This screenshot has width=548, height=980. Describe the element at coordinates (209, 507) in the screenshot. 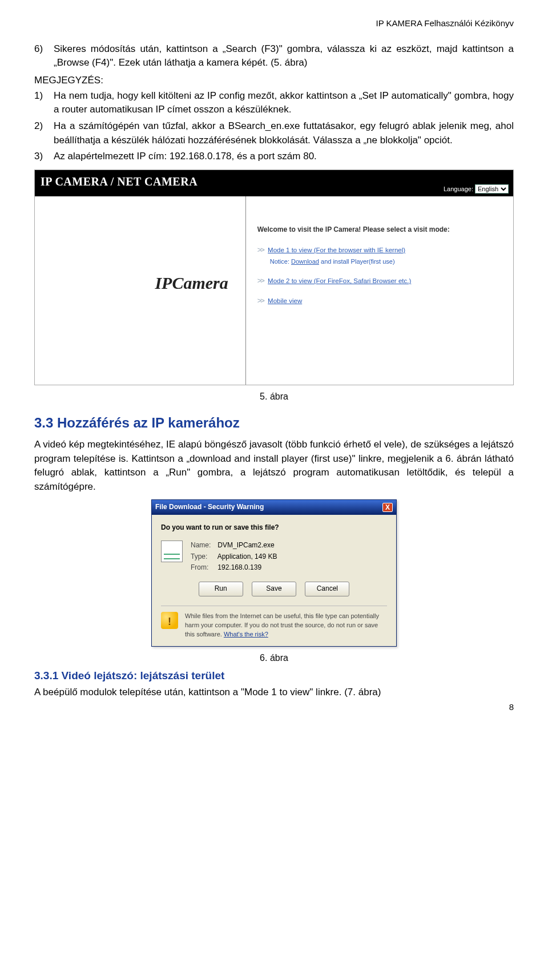

I see `fig6-title: File Download - Security Warning` at that location.